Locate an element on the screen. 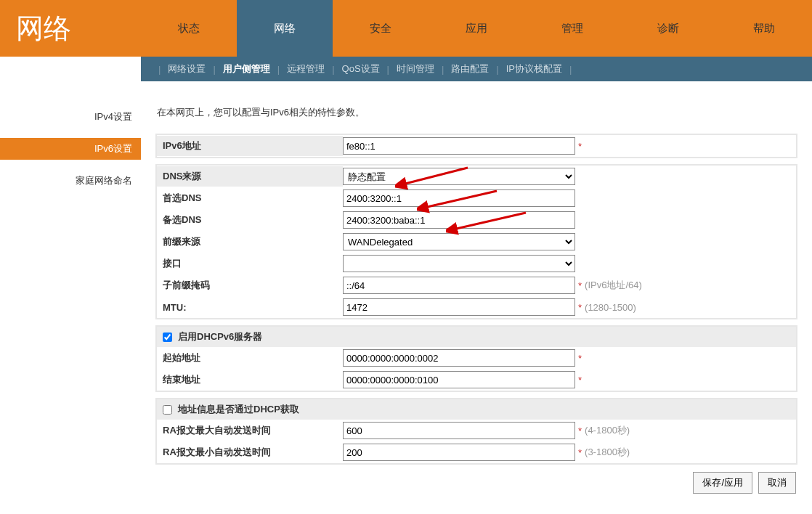  tab-安全: 安全 is located at coordinates (381, 28).